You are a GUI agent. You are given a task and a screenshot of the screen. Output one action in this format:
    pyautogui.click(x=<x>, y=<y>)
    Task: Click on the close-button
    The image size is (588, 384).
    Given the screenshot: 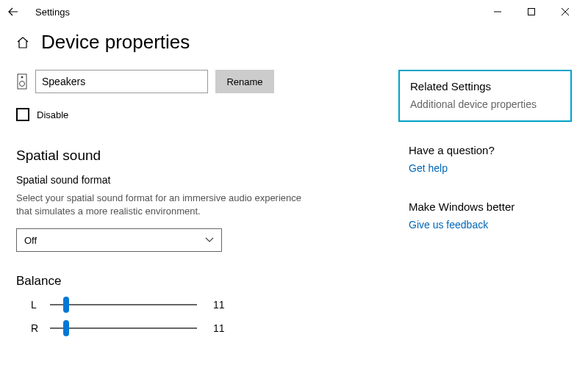 What is the action you would take?
    pyautogui.click(x=565, y=12)
    